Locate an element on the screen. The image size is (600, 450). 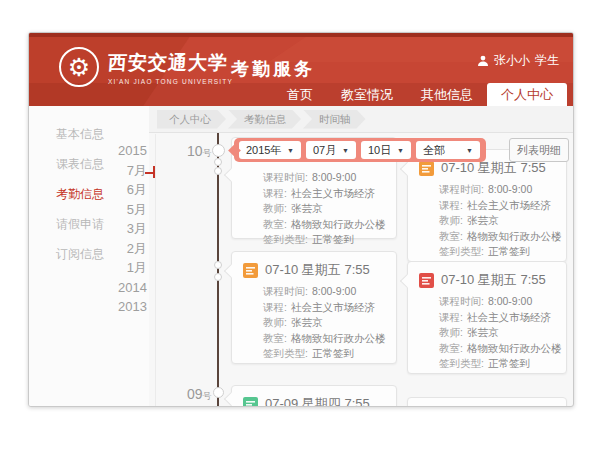
axis-month-3: 3月 is located at coordinates (123, 229).